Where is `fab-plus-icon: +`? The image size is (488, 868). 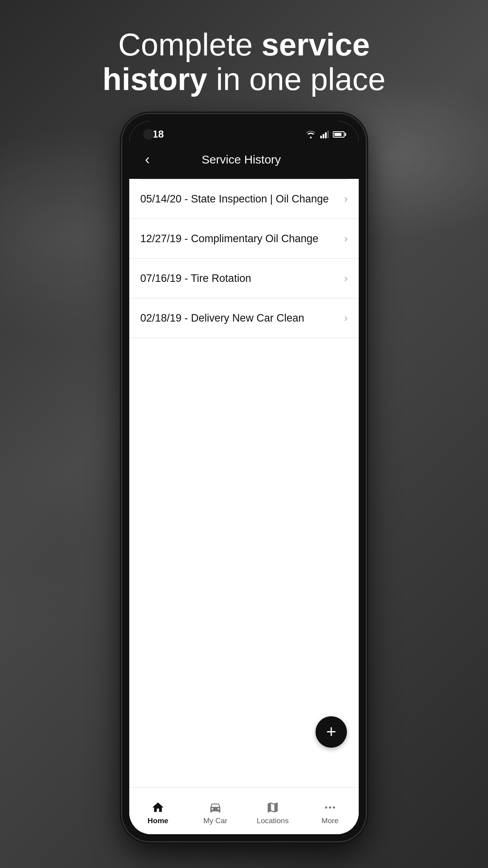 fab-plus-icon: + is located at coordinates (331, 732).